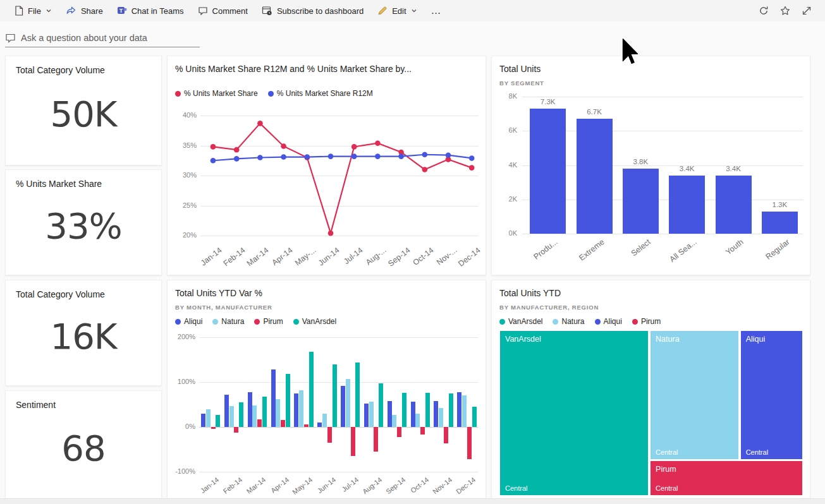 Image resolution: width=825 pixels, height=504 pixels. I want to click on kpi-card-total-category-volume: Total Category Volume 50K, so click(83, 111).